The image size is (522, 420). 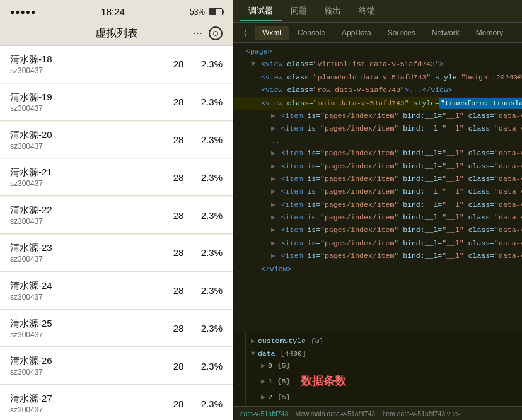 I want to click on scan-icon, so click(x=216, y=33).